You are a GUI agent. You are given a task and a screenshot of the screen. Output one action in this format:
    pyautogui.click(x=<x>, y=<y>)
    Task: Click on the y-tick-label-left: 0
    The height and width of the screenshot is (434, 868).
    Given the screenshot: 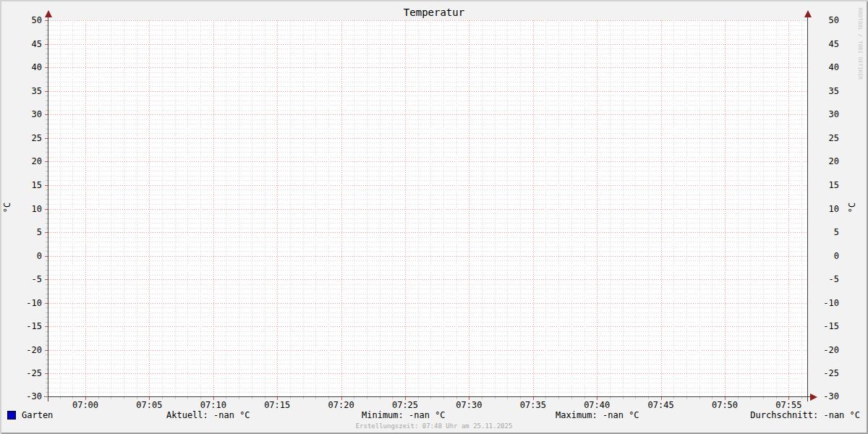 What is the action you would take?
    pyautogui.click(x=24, y=256)
    